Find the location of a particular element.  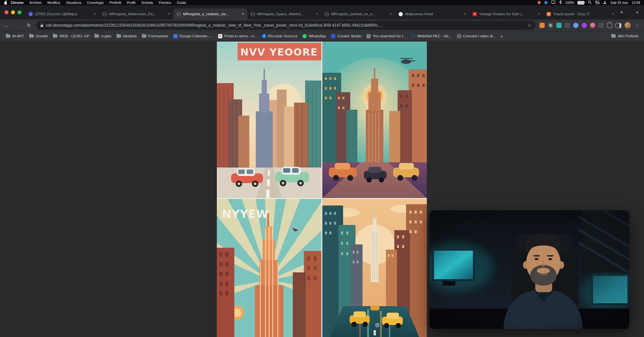

extension-grid-icon is located at coordinates (601, 25).